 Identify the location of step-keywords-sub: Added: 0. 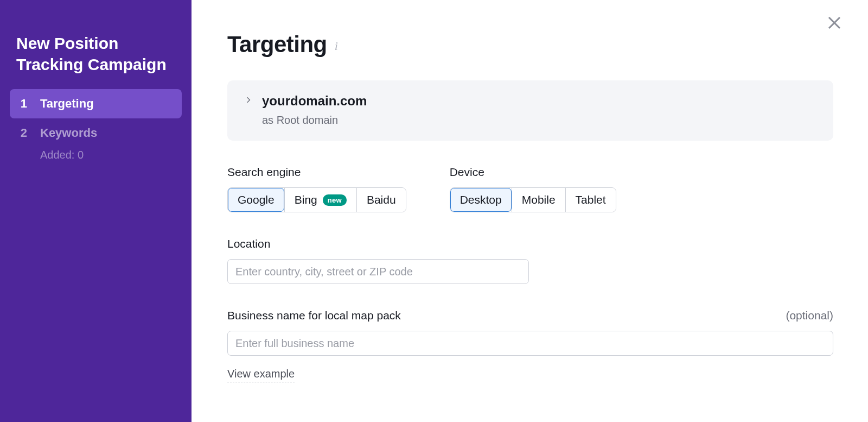
(95, 155).